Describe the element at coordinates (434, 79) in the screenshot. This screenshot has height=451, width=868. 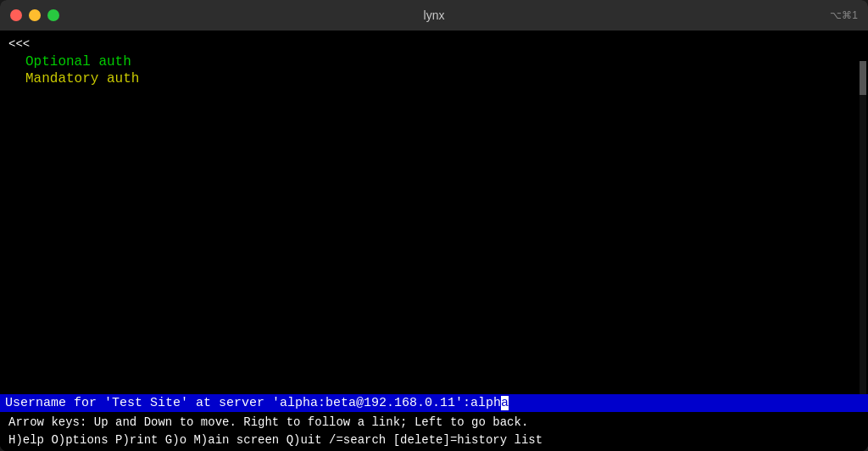
I see `link-mandatory: Mandatory auth` at that location.